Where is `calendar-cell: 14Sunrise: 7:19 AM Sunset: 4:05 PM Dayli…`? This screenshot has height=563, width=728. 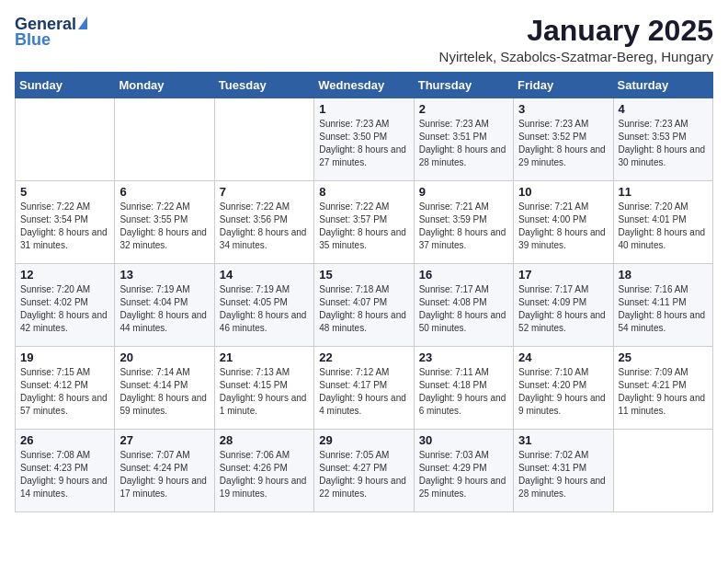
calendar-cell: 14Sunrise: 7:19 AM Sunset: 4:05 PM Dayli… is located at coordinates (264, 305).